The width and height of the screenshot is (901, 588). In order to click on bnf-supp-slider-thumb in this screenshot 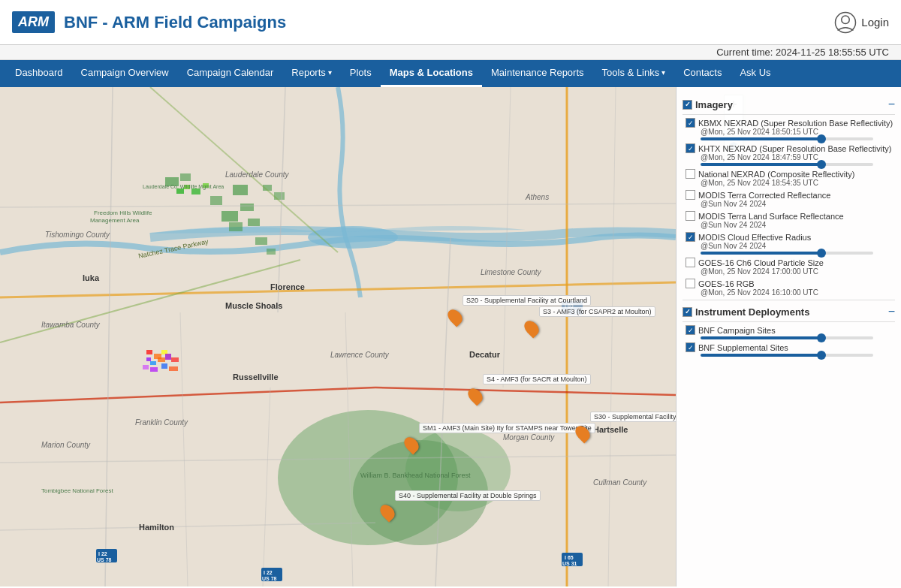, I will do `click(821, 355)`.